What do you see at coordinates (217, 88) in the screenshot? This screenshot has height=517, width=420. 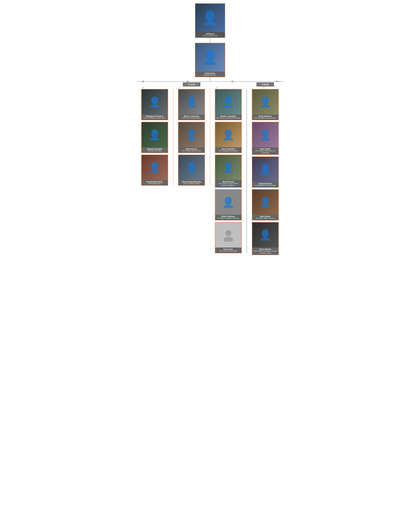 I see `sub-v-col3` at bounding box center [217, 88].